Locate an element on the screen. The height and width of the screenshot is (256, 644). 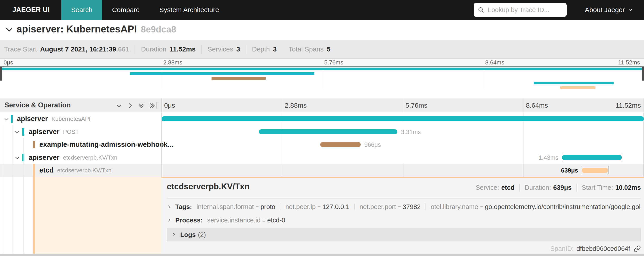
minimap-right-handle is located at coordinates (643, 74).